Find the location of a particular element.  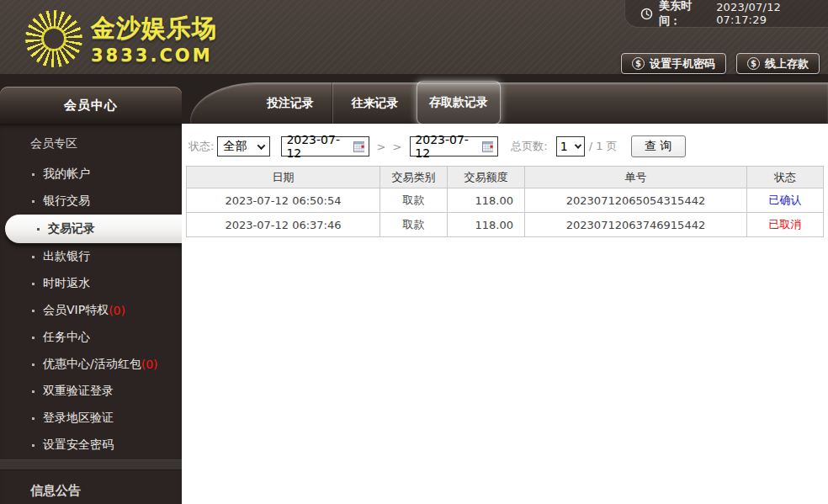

table-row: 2023-07-12 06:37:46取款118.002023071206374… is located at coordinates (505, 225).